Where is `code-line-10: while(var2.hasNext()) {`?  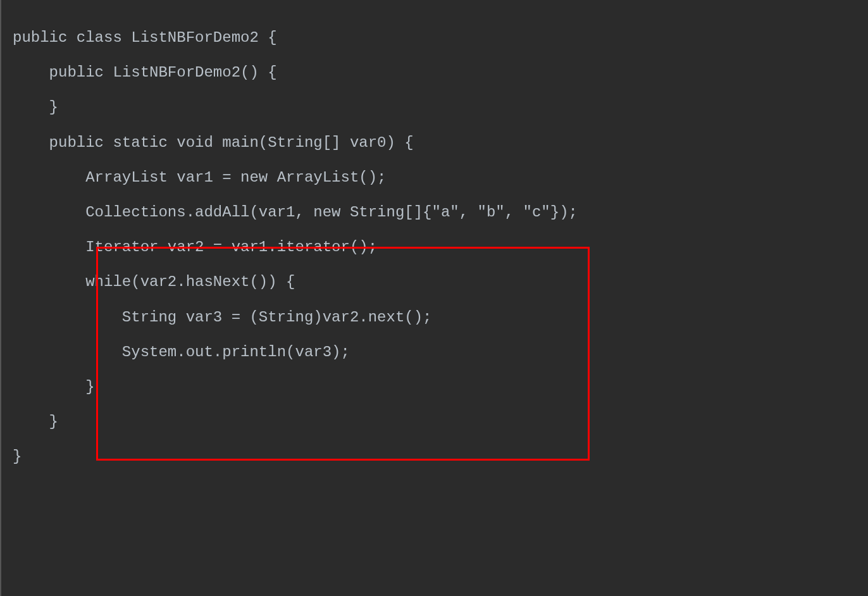 code-line-10: while(var2.hasNext()) { is located at coordinates (440, 282).